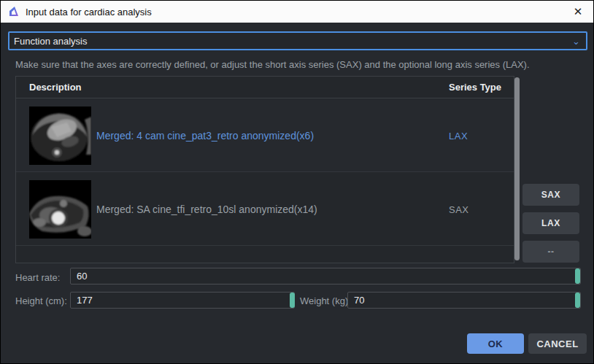 Image resolution: width=594 pixels, height=364 pixels. I want to click on analysis-type-value: Function analysis, so click(50, 41).